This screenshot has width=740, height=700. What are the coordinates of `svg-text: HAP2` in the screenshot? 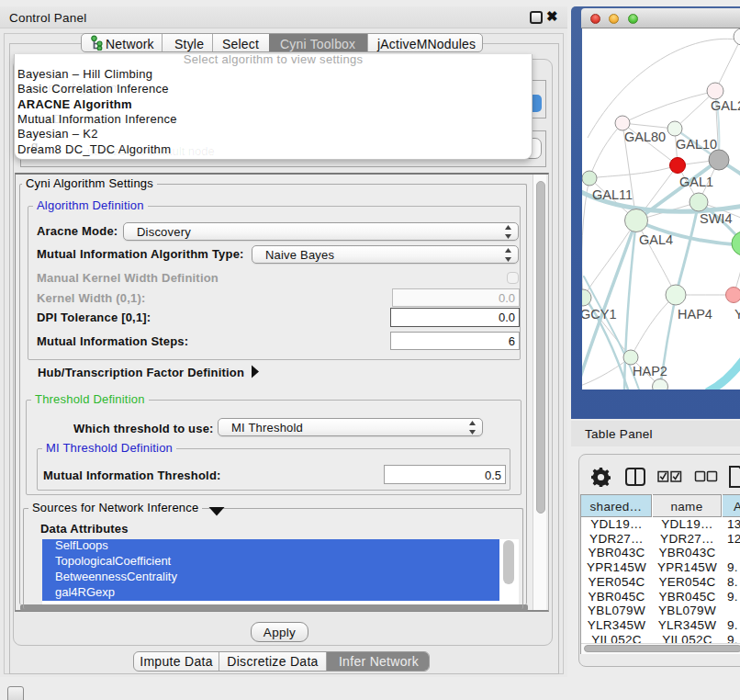 It's located at (650, 371).